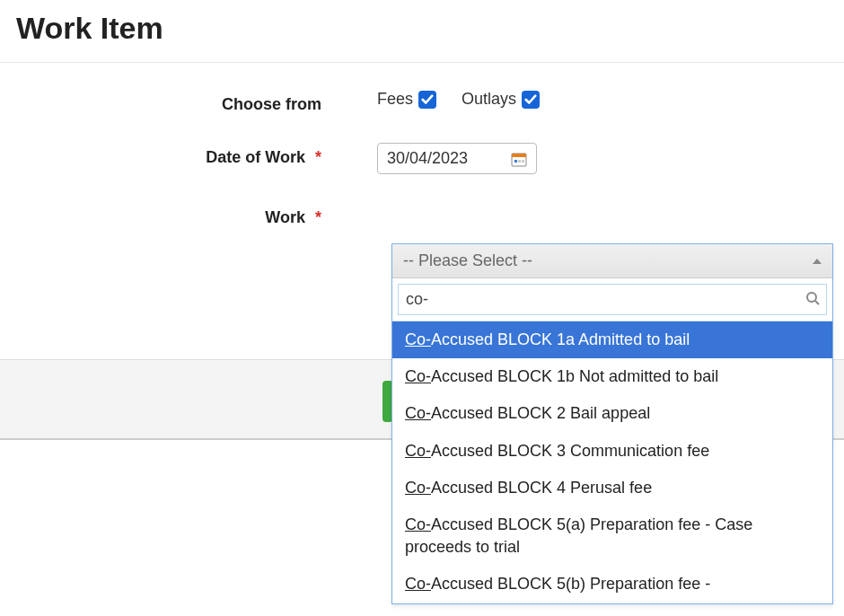  What do you see at coordinates (171, 154) in the screenshot?
I see `label-date-of-work: Date of Work *` at bounding box center [171, 154].